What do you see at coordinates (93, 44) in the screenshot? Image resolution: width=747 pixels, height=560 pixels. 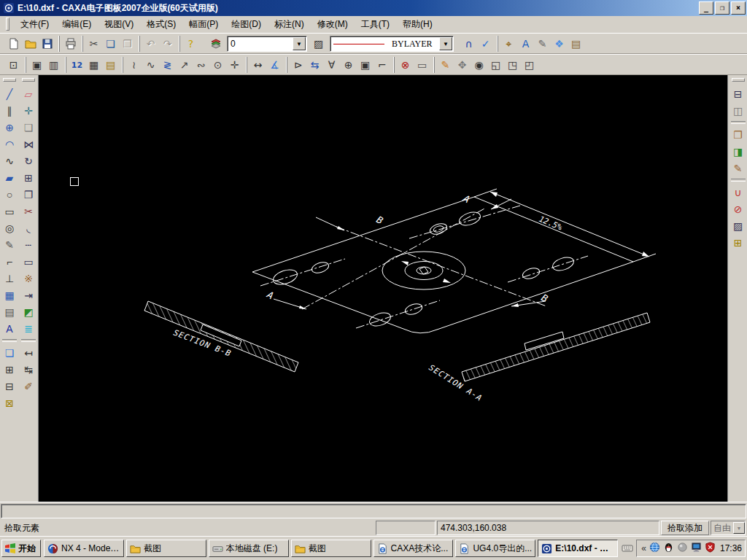 I see `cut-button: ✂` at bounding box center [93, 44].